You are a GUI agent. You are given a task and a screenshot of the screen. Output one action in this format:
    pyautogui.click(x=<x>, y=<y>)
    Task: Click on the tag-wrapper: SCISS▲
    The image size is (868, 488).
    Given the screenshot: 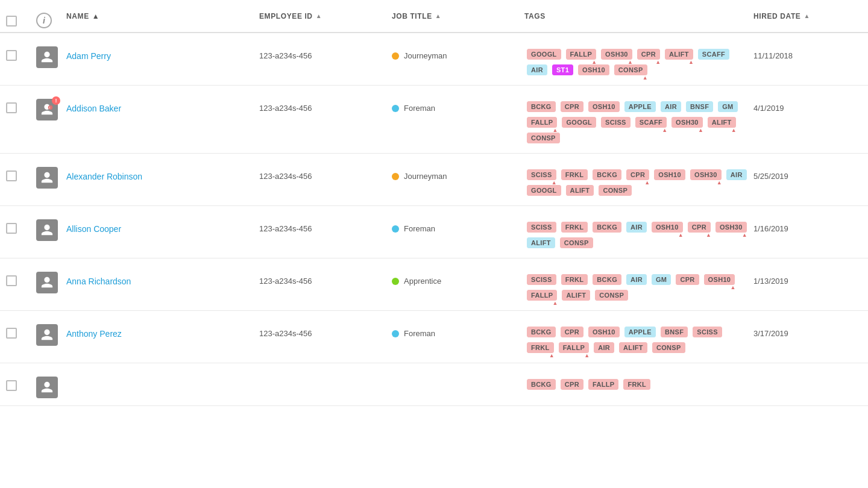 What is the action you would take?
    pyautogui.click(x=541, y=175)
    